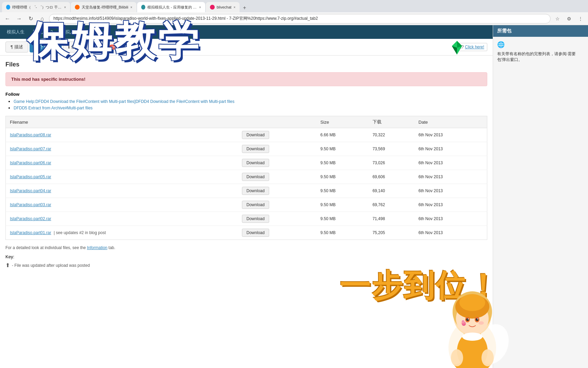 The width and height of the screenshot is (588, 368). I want to click on download-btn-cell-3: Download, so click(277, 163).